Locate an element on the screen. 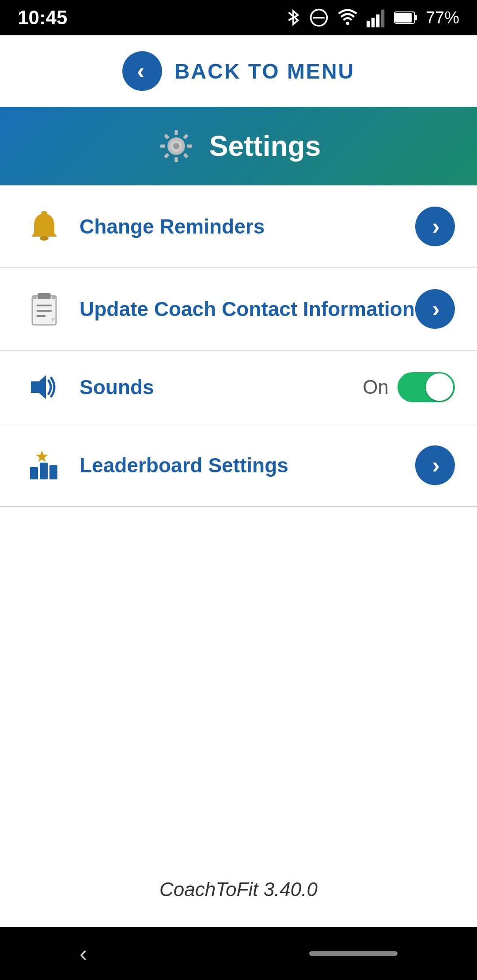 The height and width of the screenshot is (980, 477). bell-icon is located at coordinates (44, 227).